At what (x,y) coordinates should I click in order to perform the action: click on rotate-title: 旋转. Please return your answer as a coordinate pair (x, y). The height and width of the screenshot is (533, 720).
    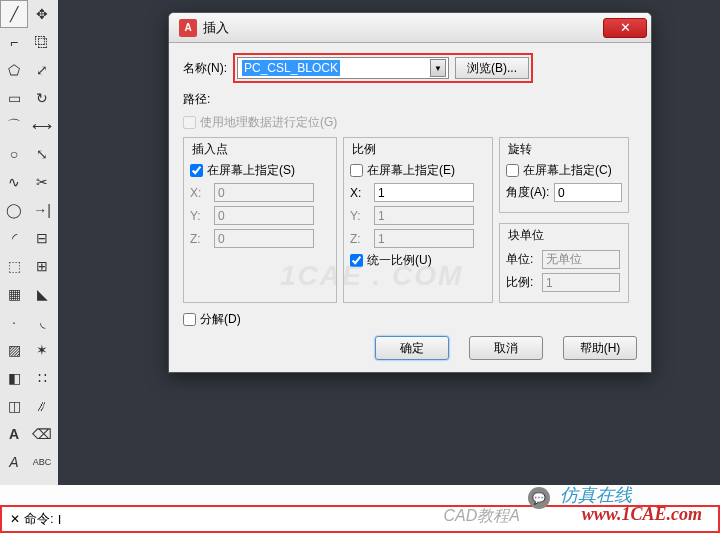
    Looking at the image, I should click on (520, 150).